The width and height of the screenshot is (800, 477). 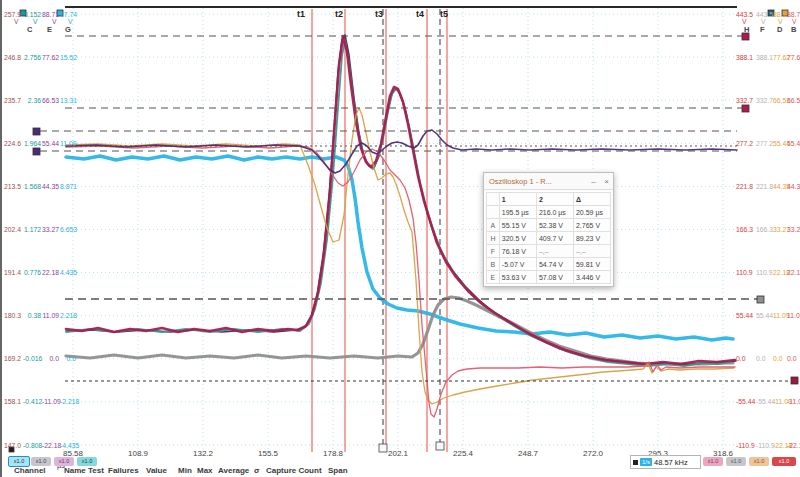 I want to click on cursor-handle-b, so click(x=794, y=380).